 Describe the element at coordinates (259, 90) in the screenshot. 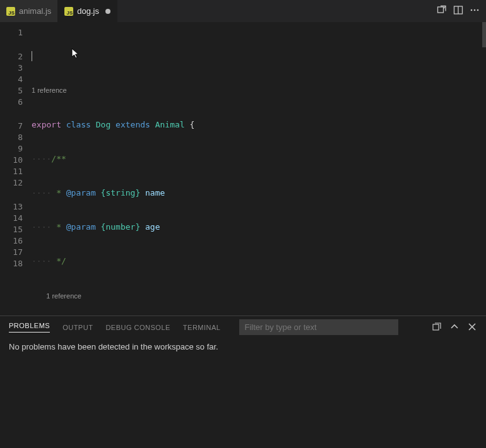

I see `codelens-class: 1 reference` at that location.